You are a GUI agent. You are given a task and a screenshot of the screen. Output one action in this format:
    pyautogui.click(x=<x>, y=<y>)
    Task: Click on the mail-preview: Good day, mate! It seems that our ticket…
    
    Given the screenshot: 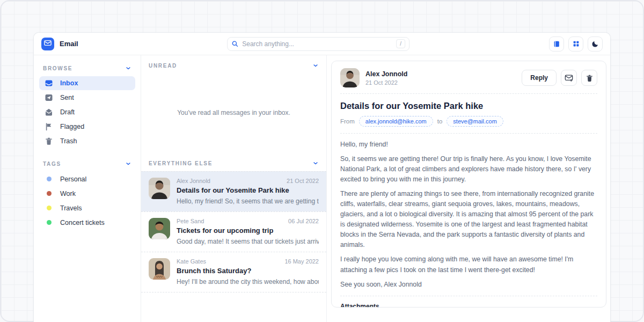 What is the action you would take?
    pyautogui.click(x=248, y=241)
    